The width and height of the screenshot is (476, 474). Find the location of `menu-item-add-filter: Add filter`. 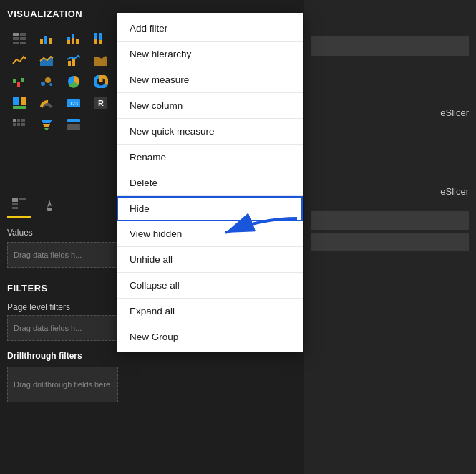

menu-item-add-filter: Add filter is located at coordinates (210, 29).